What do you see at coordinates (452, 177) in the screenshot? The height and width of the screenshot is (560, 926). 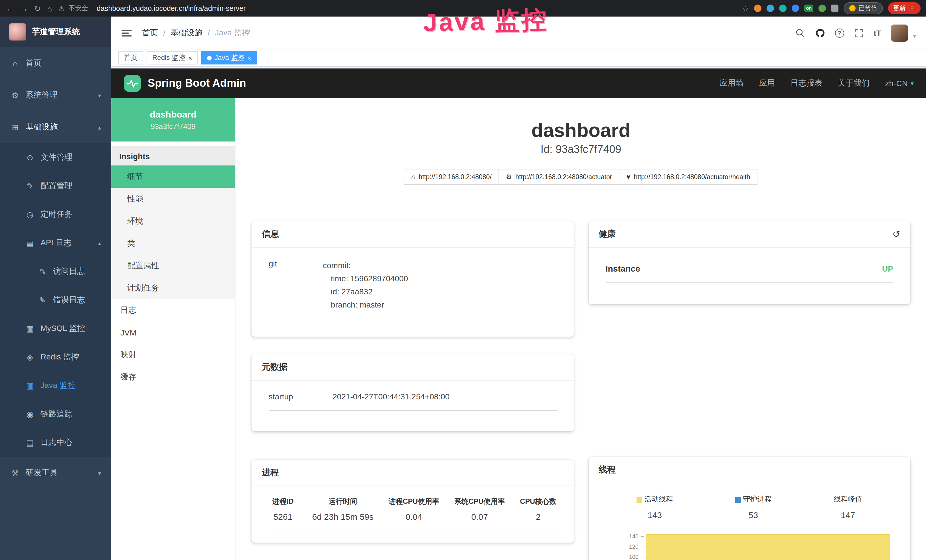 I see `link-service-url: ⌂ http://192.168.0.2:48080/` at bounding box center [452, 177].